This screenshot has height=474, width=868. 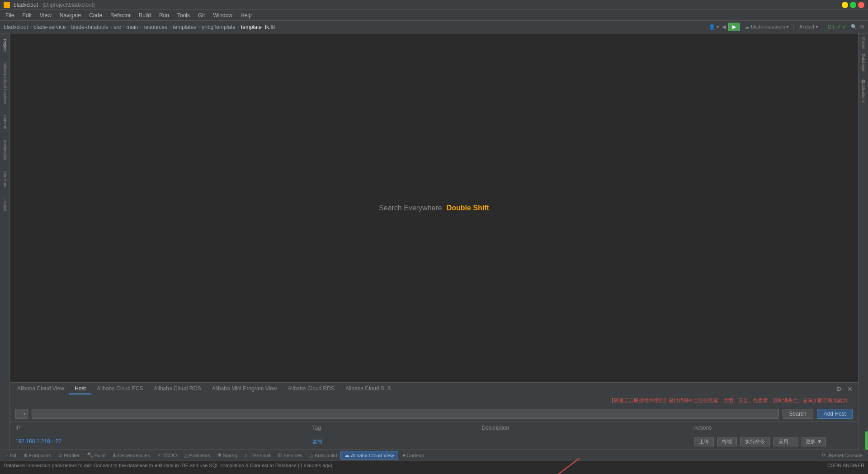 I want to click on tool-git-label: Git, so click(x=13, y=455).